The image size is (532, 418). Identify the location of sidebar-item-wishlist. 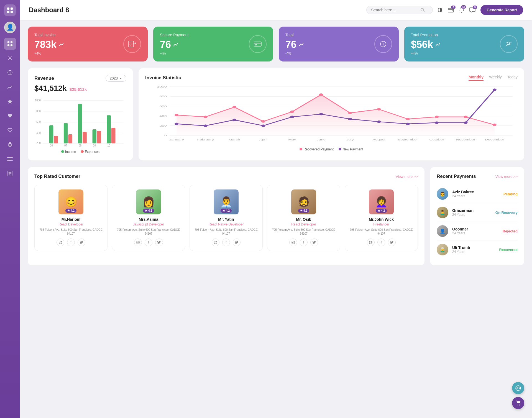
(10, 130).